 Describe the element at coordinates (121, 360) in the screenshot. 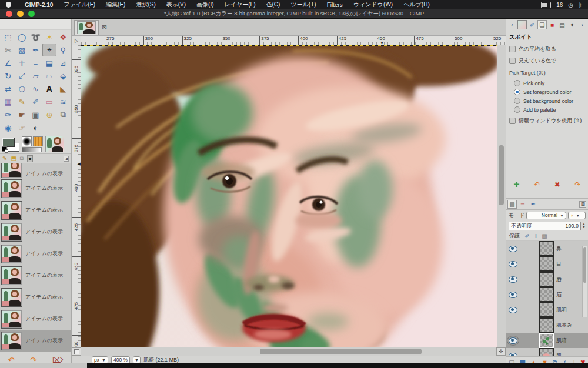

I see `zoom-value-box: 400 %` at that location.